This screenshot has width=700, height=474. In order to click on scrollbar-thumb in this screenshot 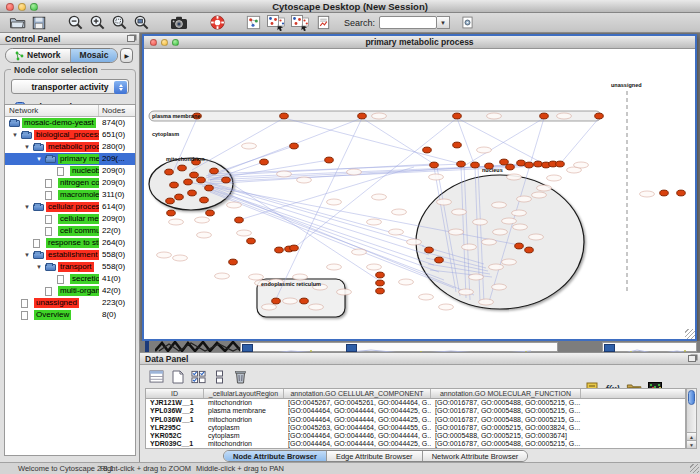, I will do `click(692, 398)`.